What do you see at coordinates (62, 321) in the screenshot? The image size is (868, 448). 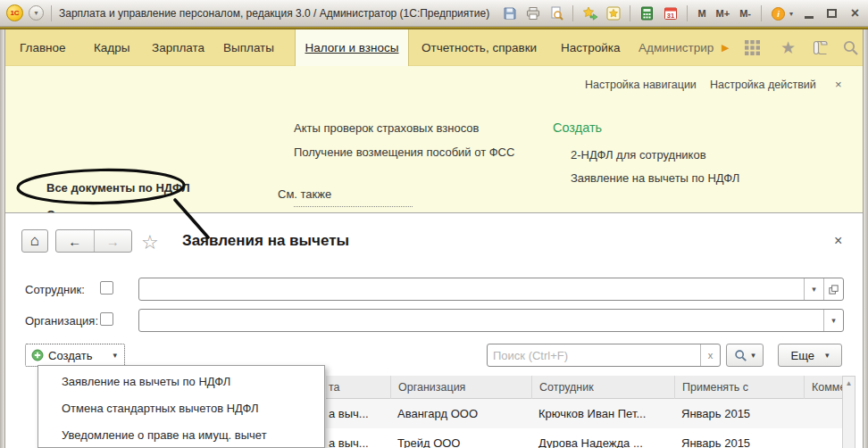 I see `organization-label: Организация:` at bounding box center [62, 321].